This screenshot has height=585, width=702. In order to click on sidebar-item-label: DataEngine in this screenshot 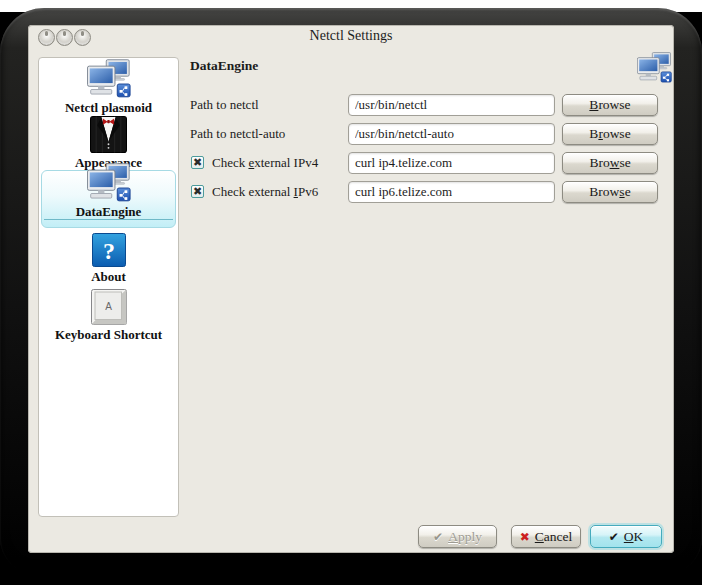, I will do `click(109, 212)`.